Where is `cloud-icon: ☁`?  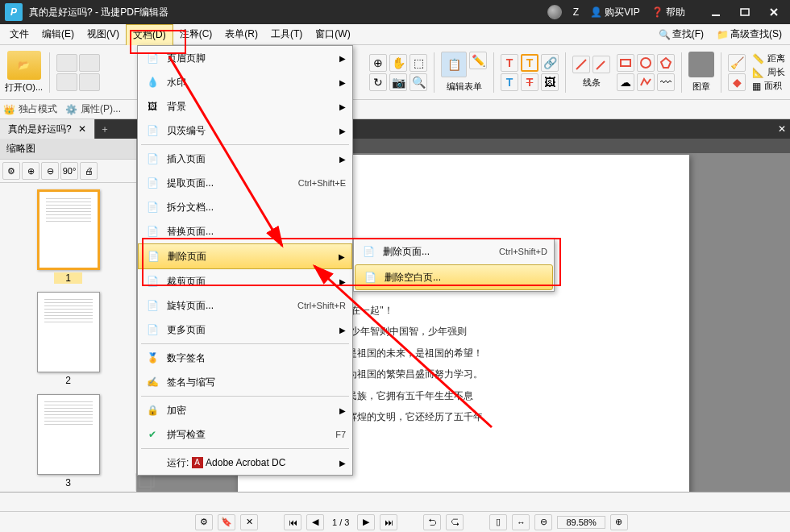 cloud-icon: ☁ is located at coordinates (626, 82).